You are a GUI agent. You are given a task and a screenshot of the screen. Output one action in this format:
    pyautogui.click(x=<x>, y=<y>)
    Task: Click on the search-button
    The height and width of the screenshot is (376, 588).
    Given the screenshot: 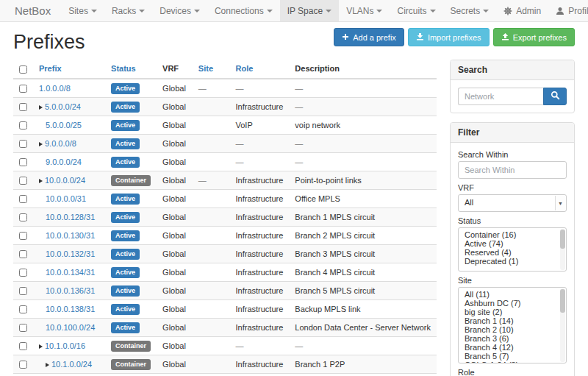 What is the action you would take?
    pyautogui.click(x=555, y=96)
    